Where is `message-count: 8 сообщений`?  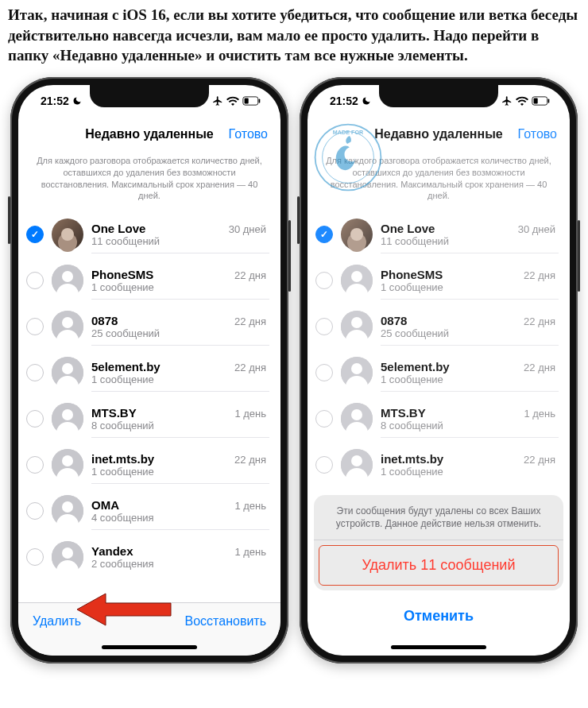 message-count: 8 сообщений is located at coordinates (468, 426).